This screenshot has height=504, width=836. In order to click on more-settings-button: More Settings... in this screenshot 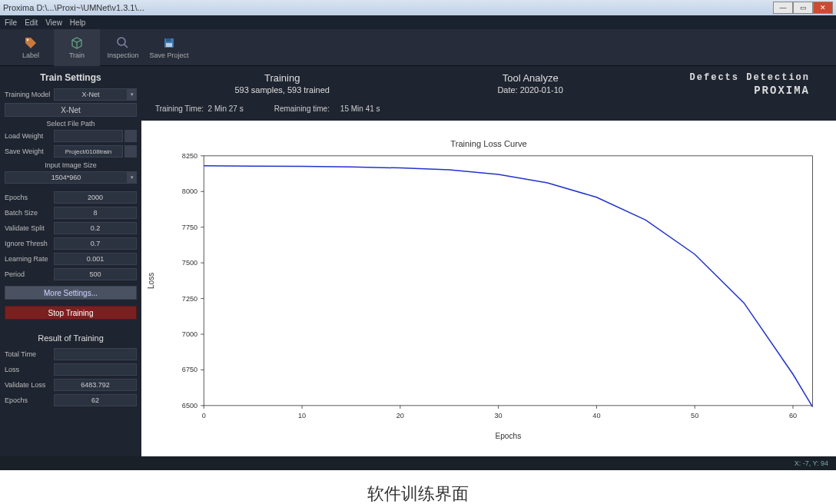, I will do `click(71, 293)`.